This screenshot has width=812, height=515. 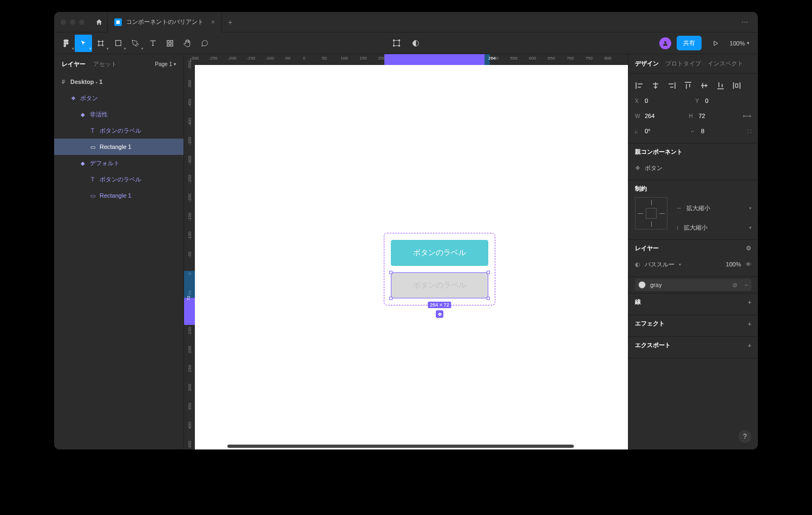 I want to click on titlebar: コンポーネントのバリアント × + ⋯, so click(x=406, y=22).